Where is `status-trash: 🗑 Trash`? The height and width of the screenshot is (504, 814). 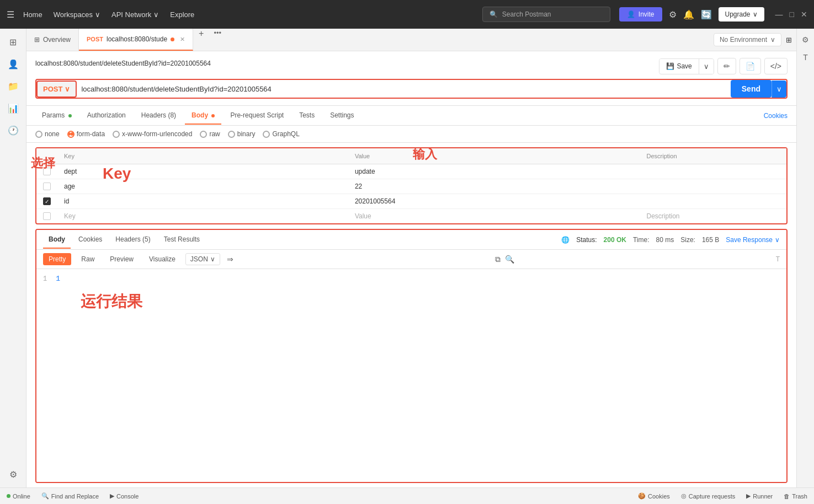
status-trash: 🗑 Trash is located at coordinates (796, 496).